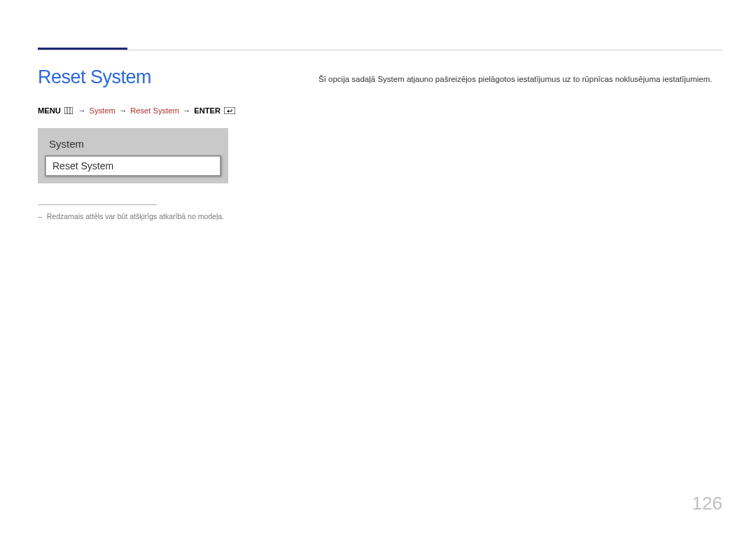 This screenshot has height=534, width=756. What do you see at coordinates (102, 111) in the screenshot?
I see `breadcrumb-system: System` at bounding box center [102, 111].